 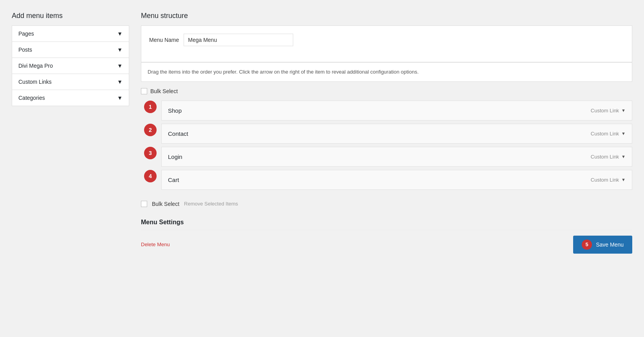 What do you see at coordinates (70, 98) in the screenshot?
I see `accordion-item-categories: Categories ▼` at bounding box center [70, 98].